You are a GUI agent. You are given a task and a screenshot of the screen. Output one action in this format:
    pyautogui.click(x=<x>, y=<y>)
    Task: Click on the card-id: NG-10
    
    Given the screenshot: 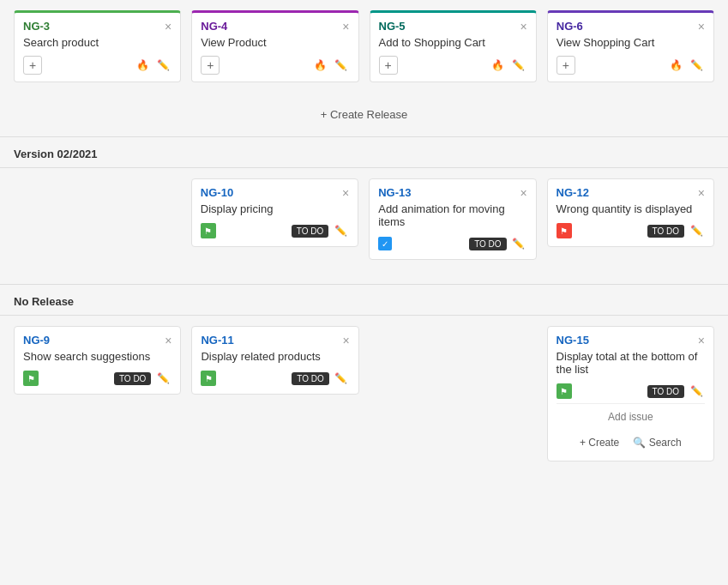 What is the action you would take?
    pyautogui.click(x=217, y=192)
    